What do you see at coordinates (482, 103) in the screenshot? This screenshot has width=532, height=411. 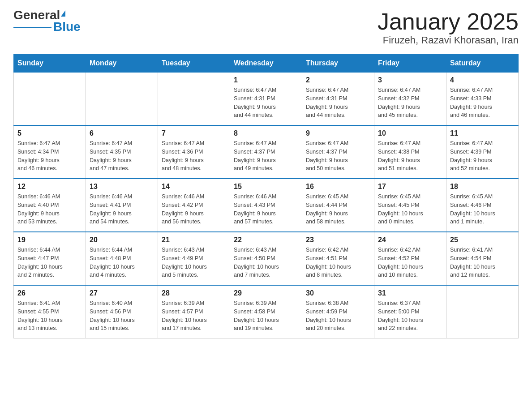 I see `day-info: Sunrise: 6:47 AMSunset: 4:33 PMDaylight:…` at bounding box center [482, 103].